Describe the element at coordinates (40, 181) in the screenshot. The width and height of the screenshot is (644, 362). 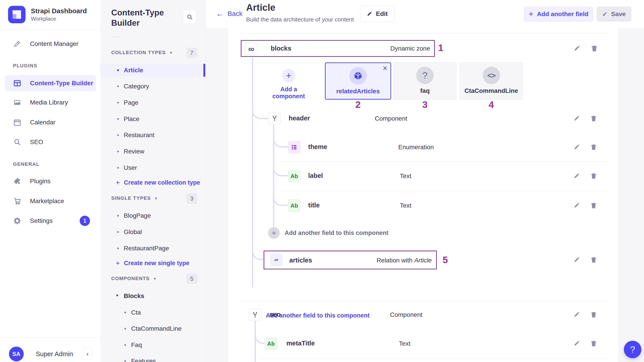
I see `sidebar-item-label: Plugins` at that location.